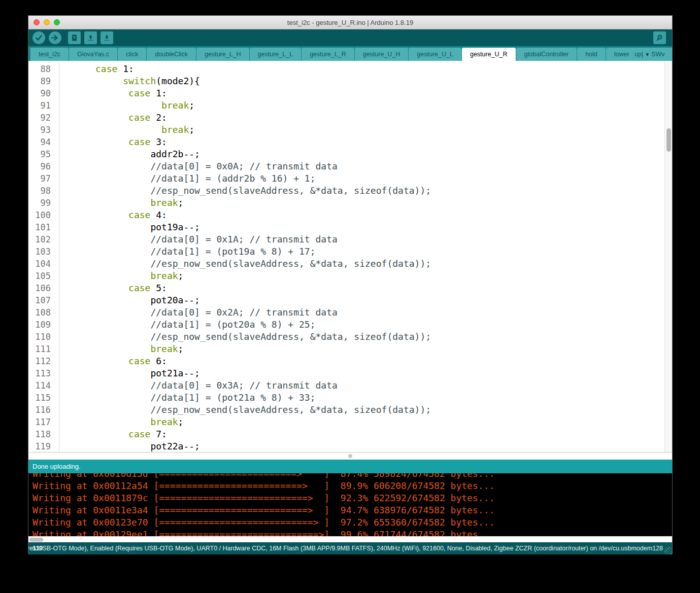 The height and width of the screenshot is (593, 700). What do you see at coordinates (350, 166) in the screenshot?
I see `code-line: 96 //data[0] = 0x0A; // transmit data` at bounding box center [350, 166].